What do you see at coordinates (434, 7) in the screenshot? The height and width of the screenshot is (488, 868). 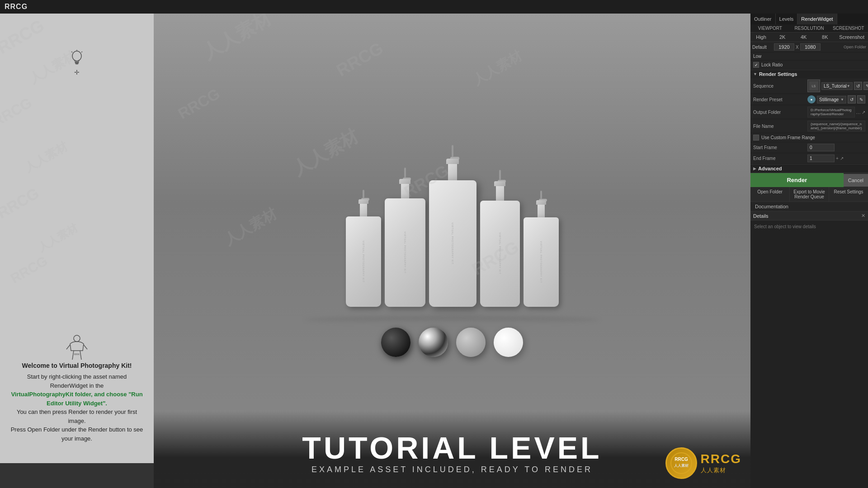 I see `top-bar: RRCG` at bounding box center [434, 7].